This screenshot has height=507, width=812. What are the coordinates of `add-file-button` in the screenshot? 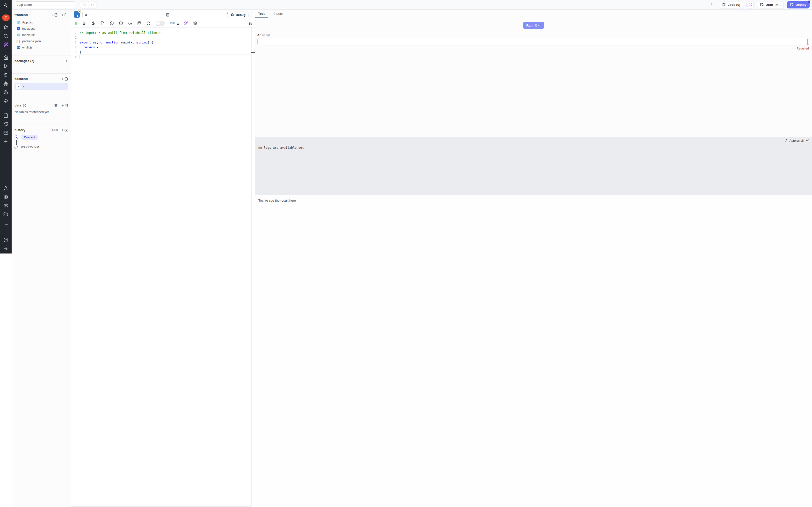 It's located at (54, 15).